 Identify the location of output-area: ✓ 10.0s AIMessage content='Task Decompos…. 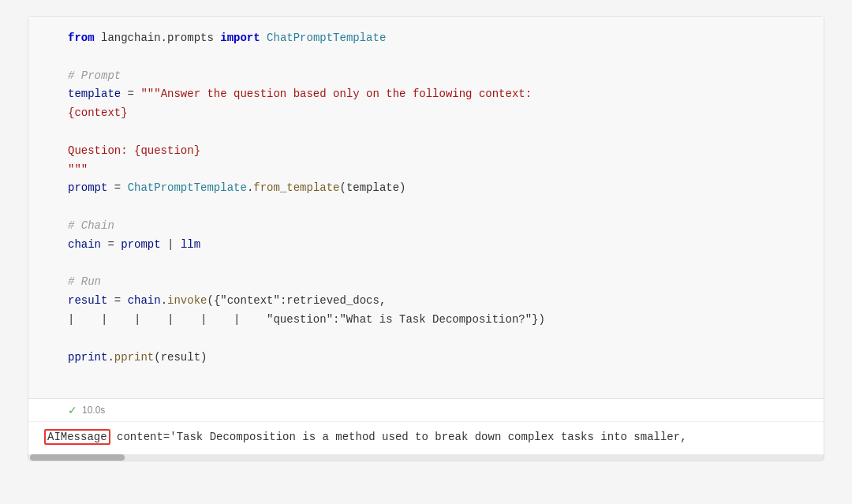
(426, 429).